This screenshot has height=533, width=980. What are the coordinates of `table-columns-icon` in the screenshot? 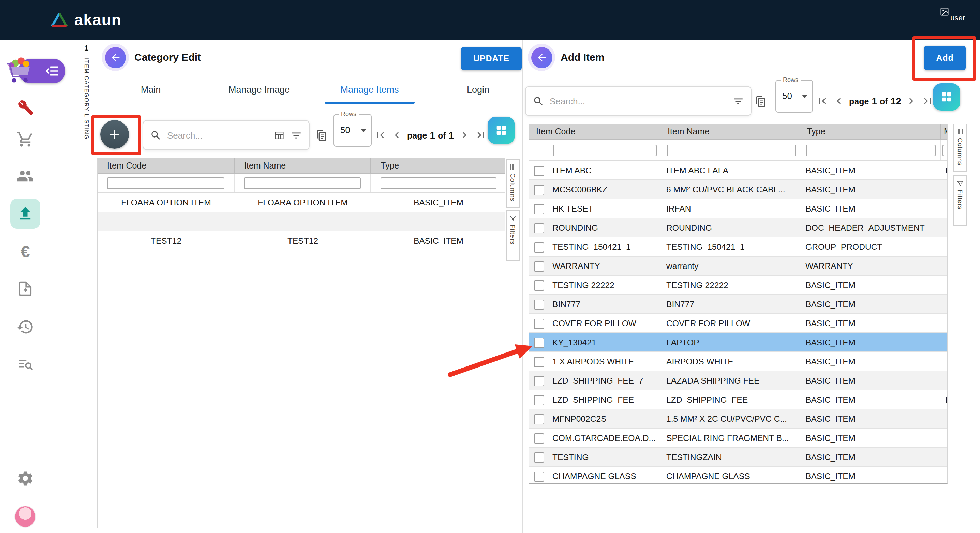 It's located at (279, 135).